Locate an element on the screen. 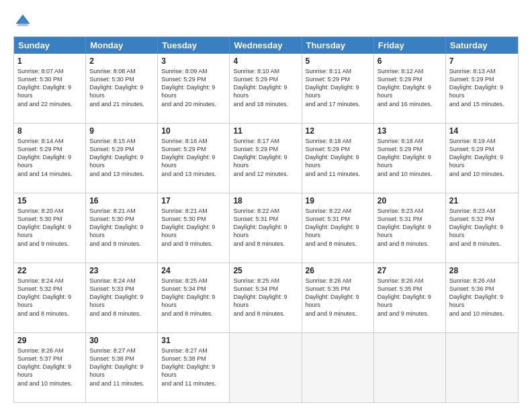 The image size is (532, 411). day-cell-5: 5Sunrise: 8:11 AMSunset: 5:29 PMDaylight… is located at coordinates (339, 89).